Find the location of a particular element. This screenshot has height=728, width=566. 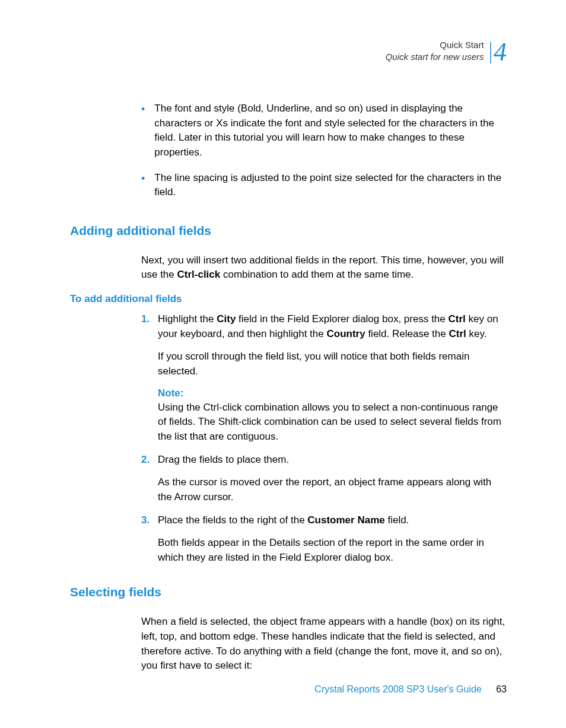

bullet-list: • The font and style (Bold, Underline, a… is located at coordinates (324, 151).